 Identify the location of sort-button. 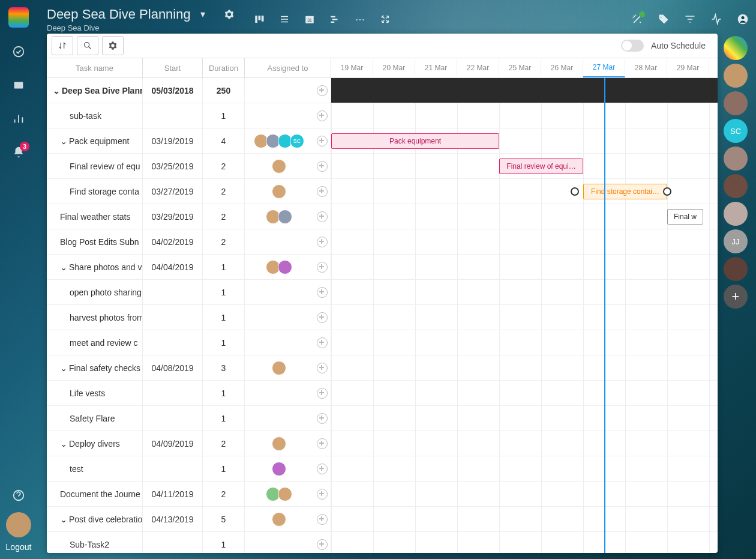
(62, 46).